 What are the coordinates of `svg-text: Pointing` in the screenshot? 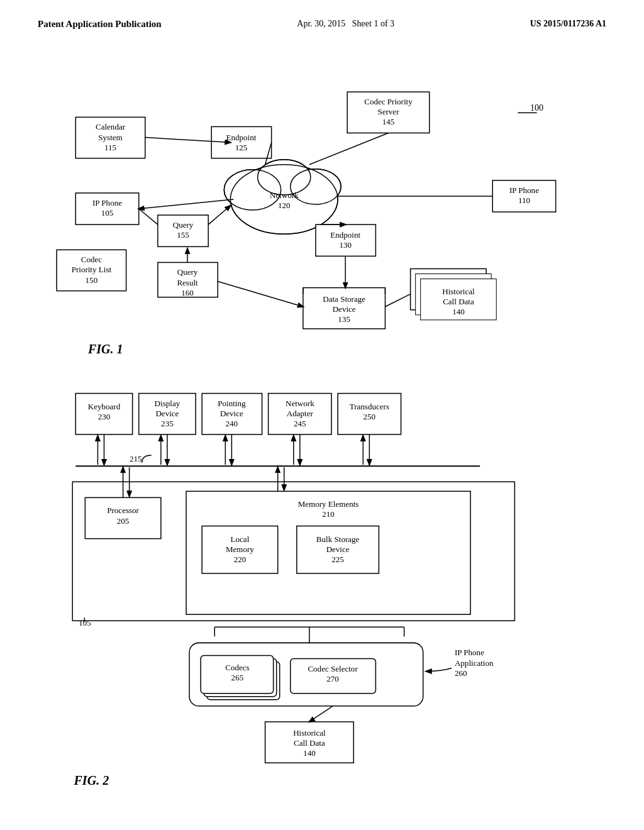 It's located at (231, 404).